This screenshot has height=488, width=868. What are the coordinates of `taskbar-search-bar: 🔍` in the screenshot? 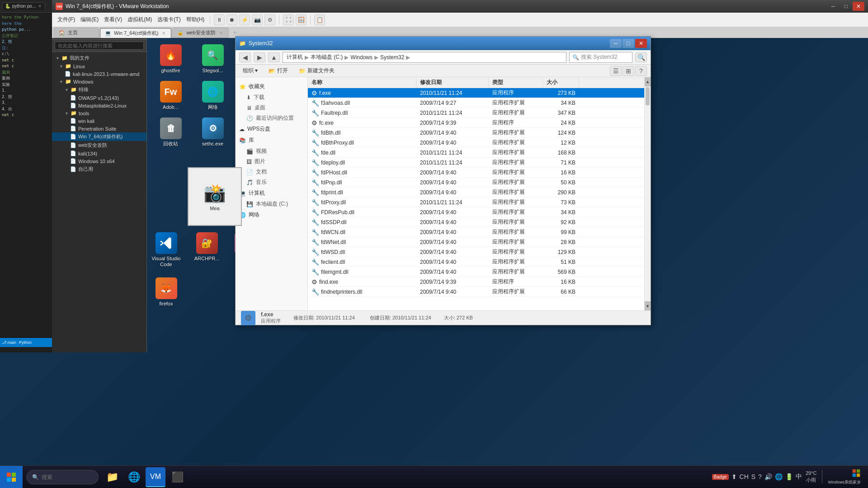 It's located at (62, 477).